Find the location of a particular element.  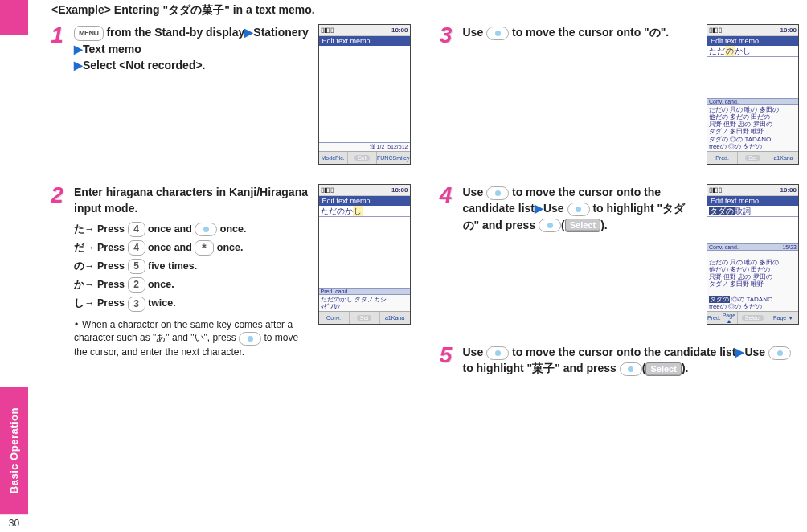

phone4-in-post: 歌詞 is located at coordinates (743, 211).